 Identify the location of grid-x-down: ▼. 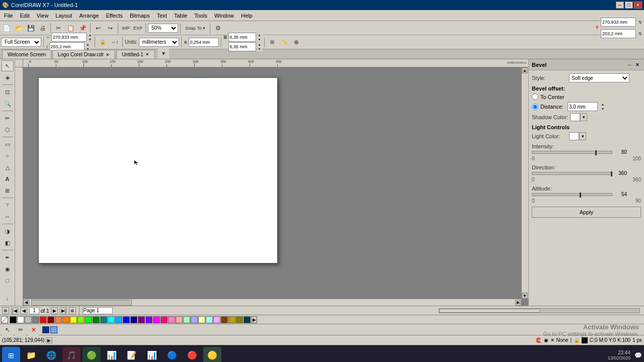
(260, 39).